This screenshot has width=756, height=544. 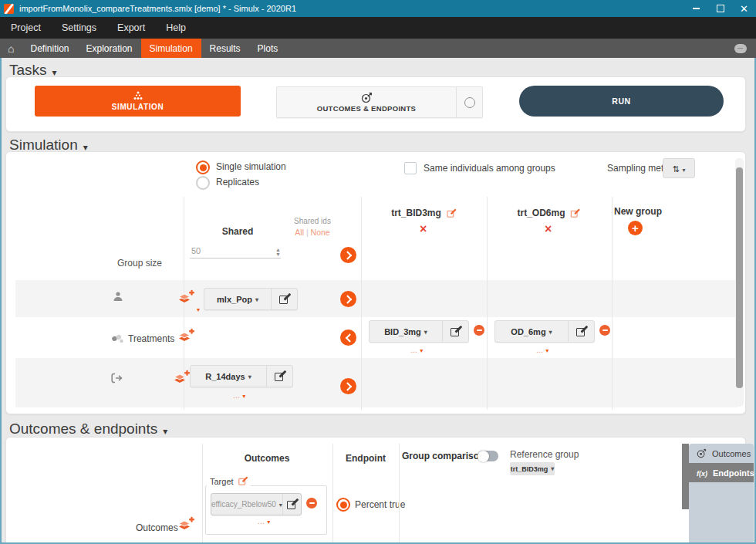 What do you see at coordinates (744, 8) in the screenshot?
I see `close-button: ✕` at bounding box center [744, 8].